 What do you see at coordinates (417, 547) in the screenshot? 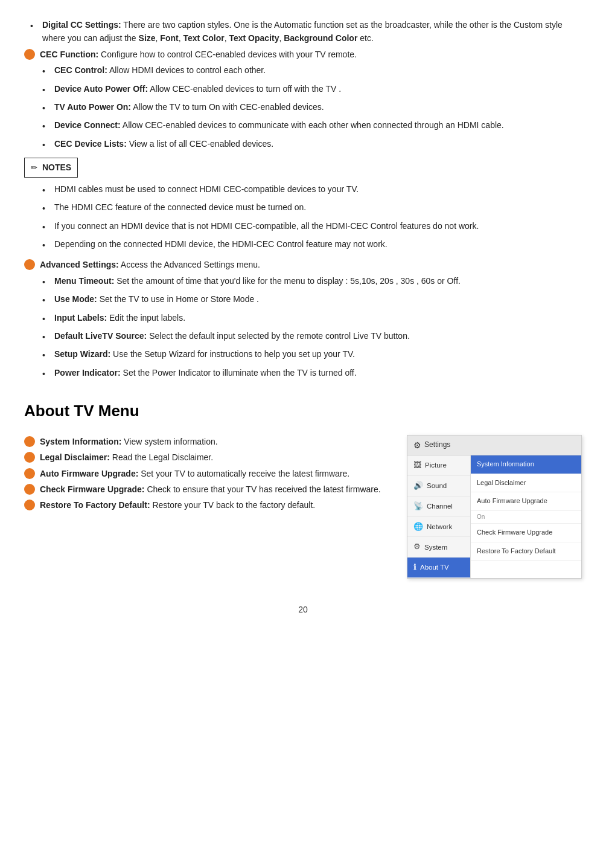
I see `system-icon: ⚙` at bounding box center [417, 547].